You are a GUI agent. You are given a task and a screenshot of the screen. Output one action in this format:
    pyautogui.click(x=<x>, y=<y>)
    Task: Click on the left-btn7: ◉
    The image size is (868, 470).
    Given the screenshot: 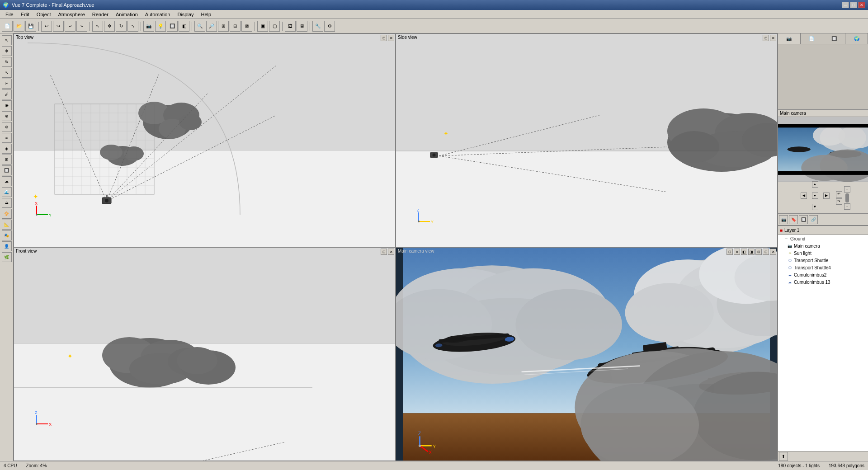 What is the action you would take?
    pyautogui.click(x=7, y=105)
    